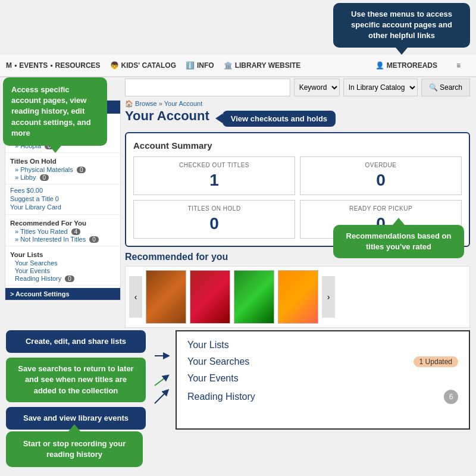  Describe the element at coordinates (76, 342) in the screenshot. I see `create-lists-text: Create, edit, and share lists` at that location.